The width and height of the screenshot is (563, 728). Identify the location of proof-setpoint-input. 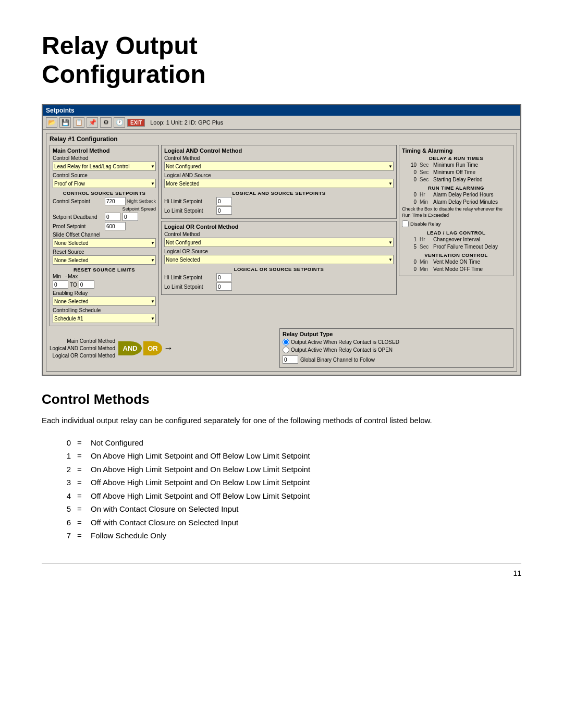
(115, 226).